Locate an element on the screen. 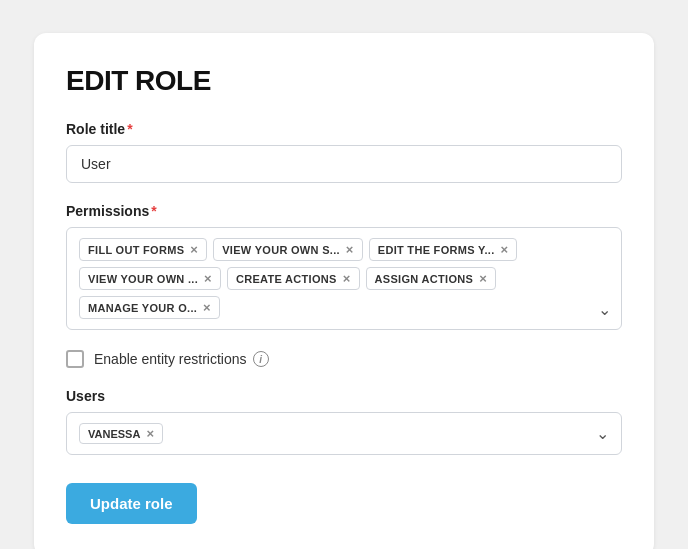 This screenshot has width=688, height=549. permission-tag-assign-actions: ASSIGN ACTIONS× is located at coordinates (431, 278).